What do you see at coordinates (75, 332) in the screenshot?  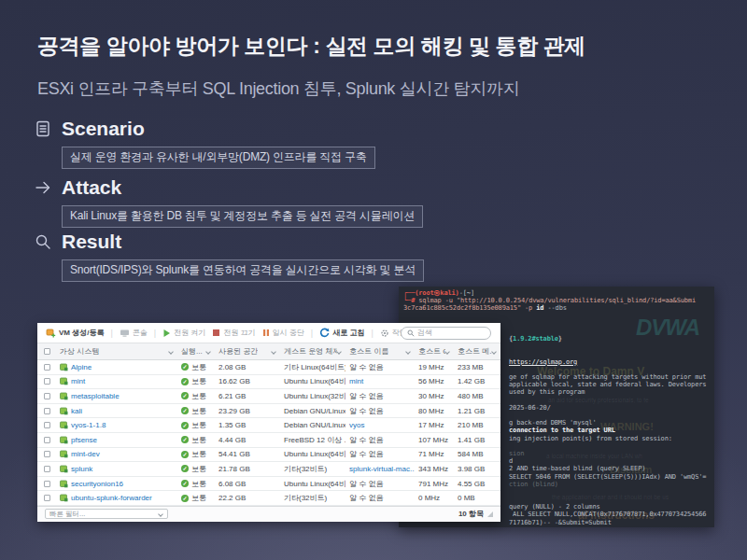 I see `toolbar-vm-create-button: VM 생성/등록` at bounding box center [75, 332].